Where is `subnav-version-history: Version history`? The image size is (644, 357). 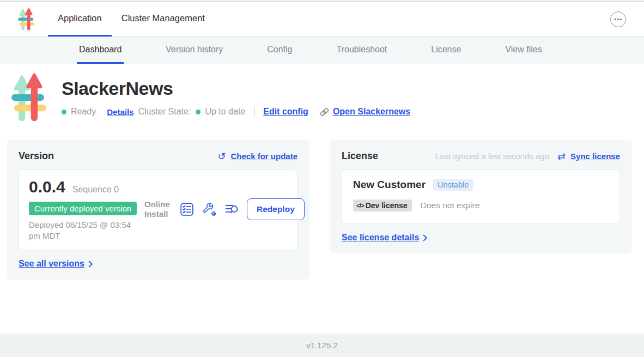
subnav-version-history: Version history is located at coordinates (194, 50).